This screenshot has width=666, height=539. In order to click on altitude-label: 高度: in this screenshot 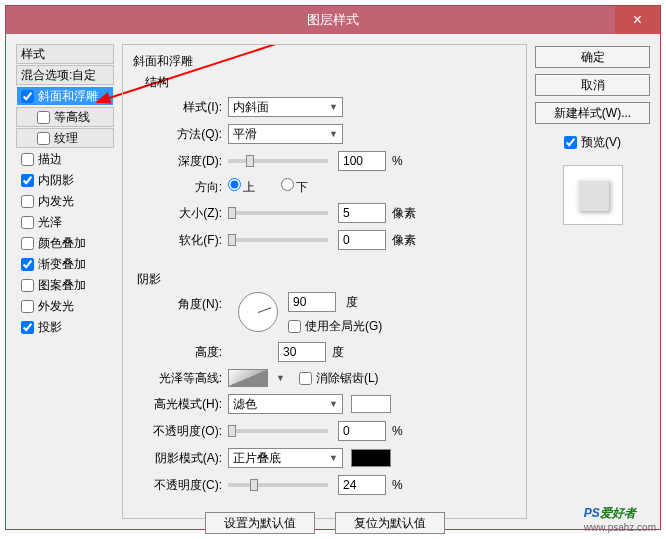, I will do `click(180, 352)`.